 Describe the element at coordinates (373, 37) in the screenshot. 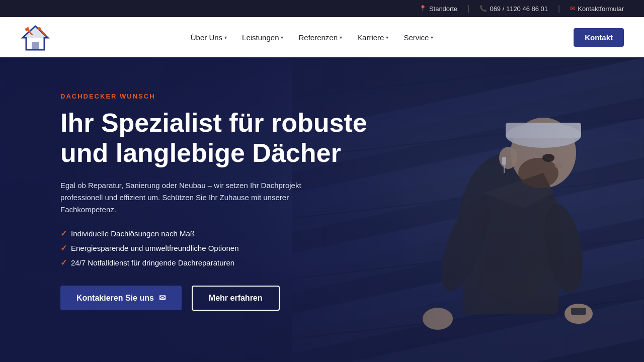

I see `nav-link-karriere: Karriere ▾` at that location.